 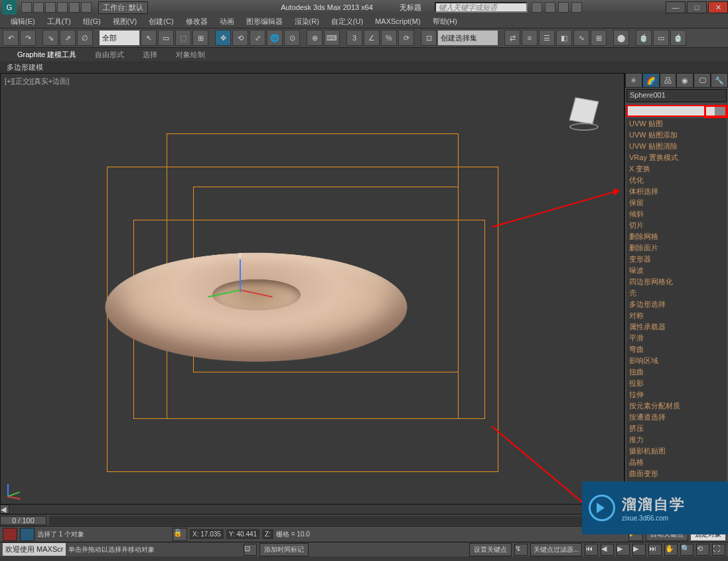 I want to click on tab-display-icon: 🖵, so click(x=702, y=80).